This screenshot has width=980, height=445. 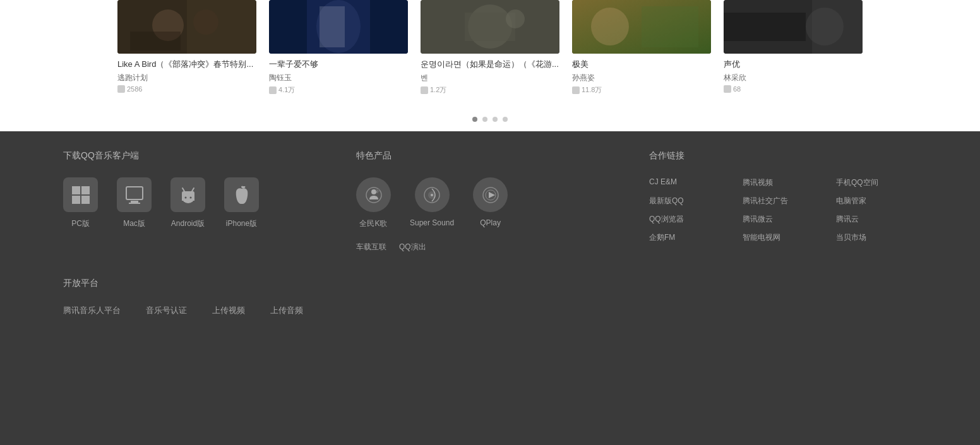 What do you see at coordinates (490, 119) in the screenshot?
I see `pagination-dots` at bounding box center [490, 119].